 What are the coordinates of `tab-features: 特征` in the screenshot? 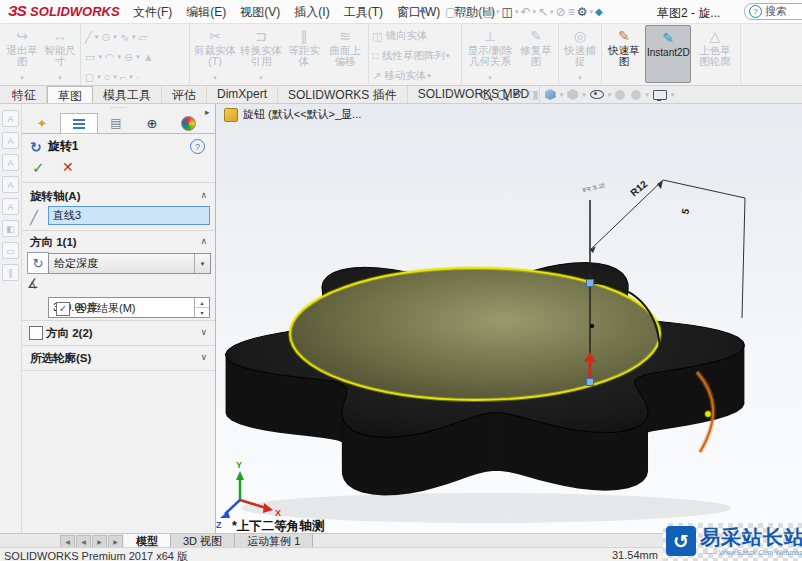 It's located at (24, 94).